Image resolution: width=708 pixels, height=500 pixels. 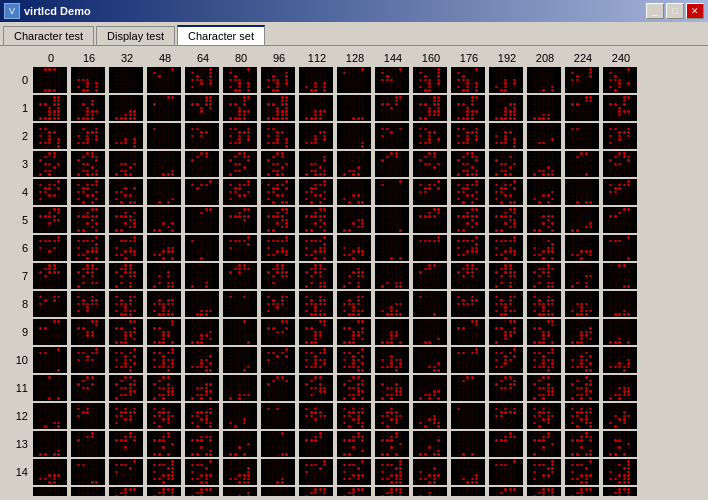 I want to click on tab-character-test: Character test, so click(x=48, y=36).